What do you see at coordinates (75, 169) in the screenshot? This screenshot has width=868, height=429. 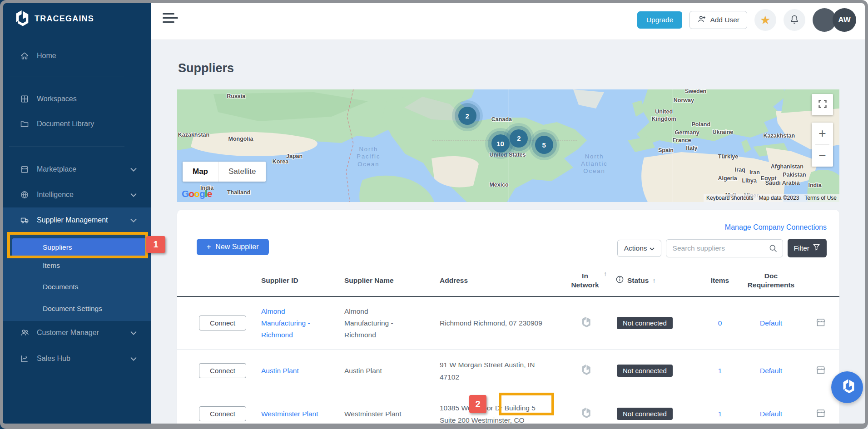 I see `sidebar-item-marketplace: Marketplace` at bounding box center [75, 169].